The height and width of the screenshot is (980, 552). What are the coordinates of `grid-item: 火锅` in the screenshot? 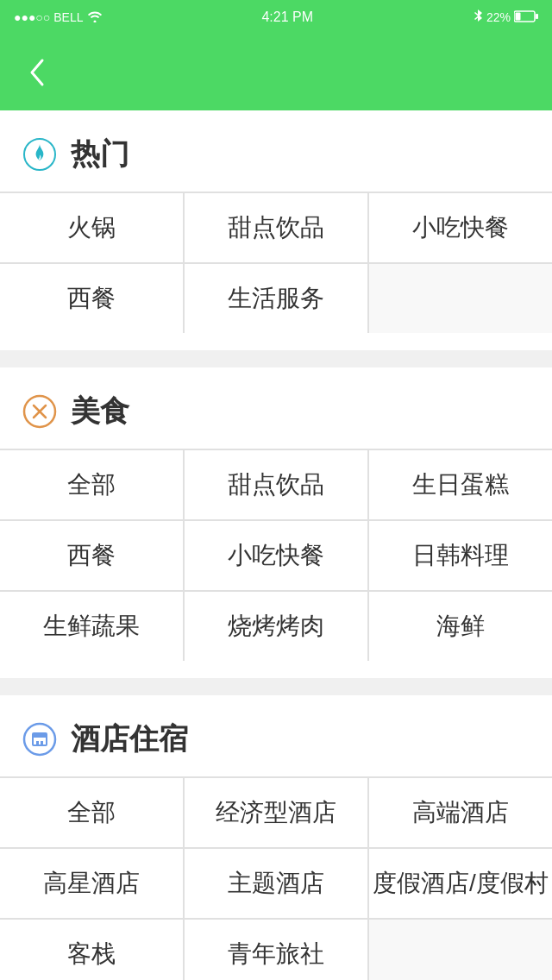 It's located at (91, 228).